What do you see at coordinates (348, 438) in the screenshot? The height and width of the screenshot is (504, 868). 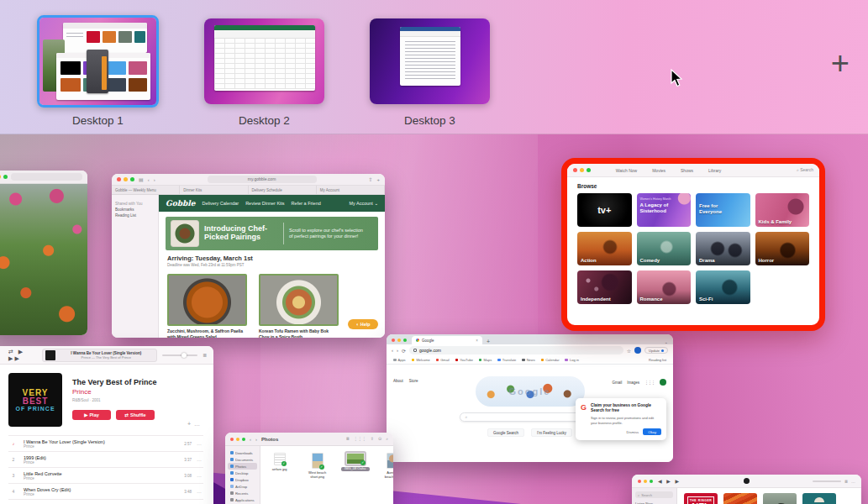 I see `view-icon: ≣` at bounding box center [348, 438].